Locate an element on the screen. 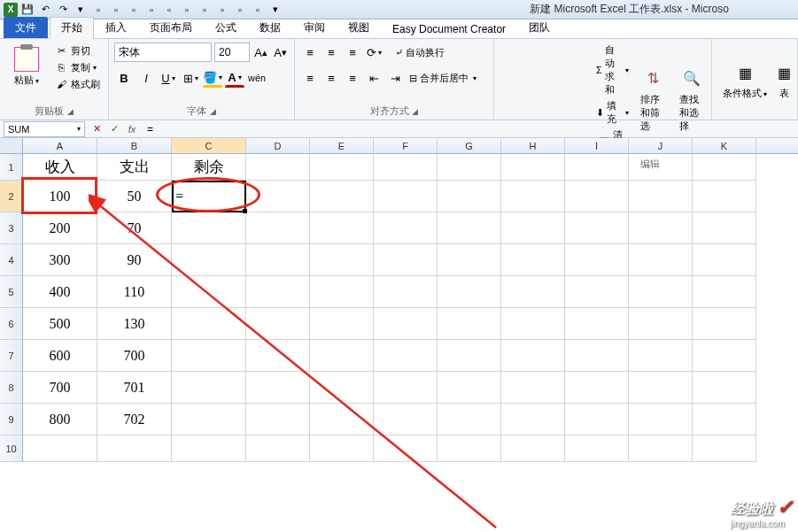 The height and width of the screenshot is (532, 798). qat-extra8-icon: ▫ is located at coordinates (222, 10).